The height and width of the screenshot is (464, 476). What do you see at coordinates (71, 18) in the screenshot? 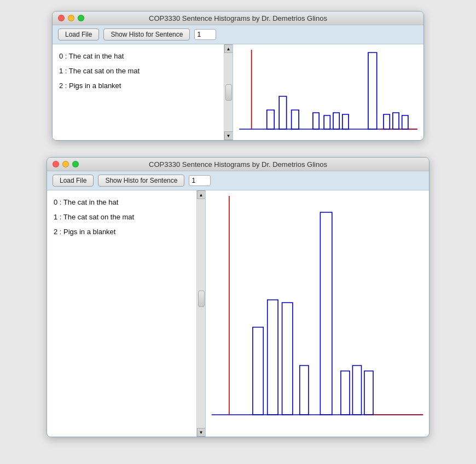
I see `minimize-button-small` at bounding box center [71, 18].